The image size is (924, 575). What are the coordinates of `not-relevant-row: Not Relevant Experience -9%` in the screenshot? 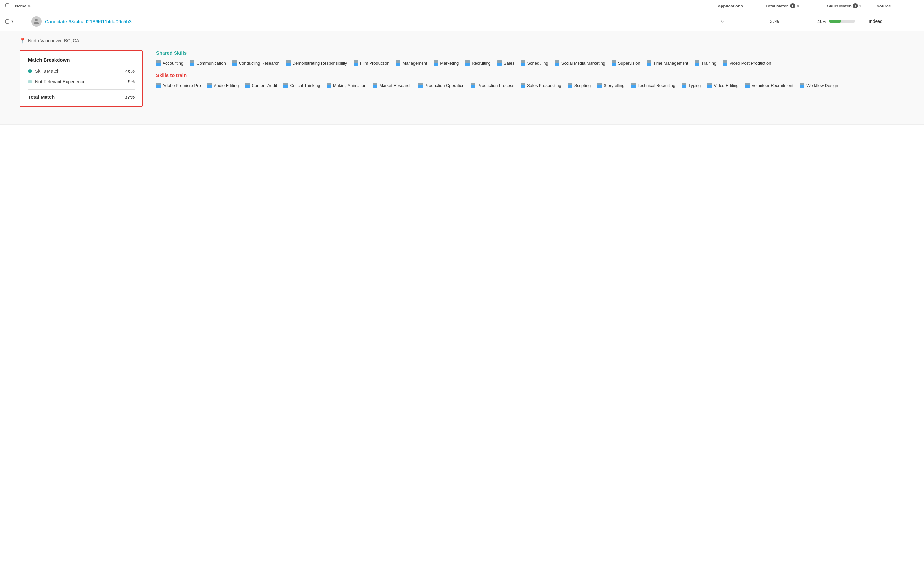 It's located at (81, 81).